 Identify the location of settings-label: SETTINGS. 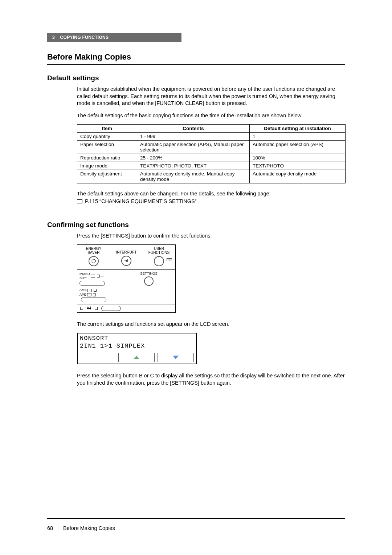
(149, 273).